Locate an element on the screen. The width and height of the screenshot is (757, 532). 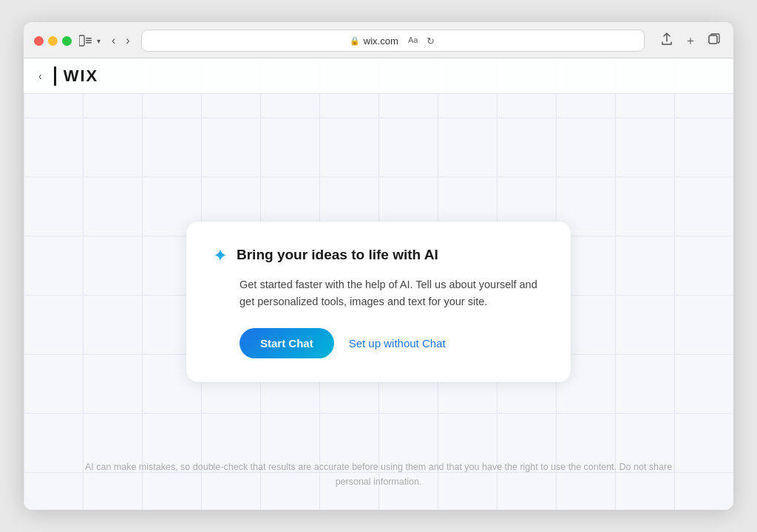
collapse-button: ‹ is located at coordinates (40, 76).